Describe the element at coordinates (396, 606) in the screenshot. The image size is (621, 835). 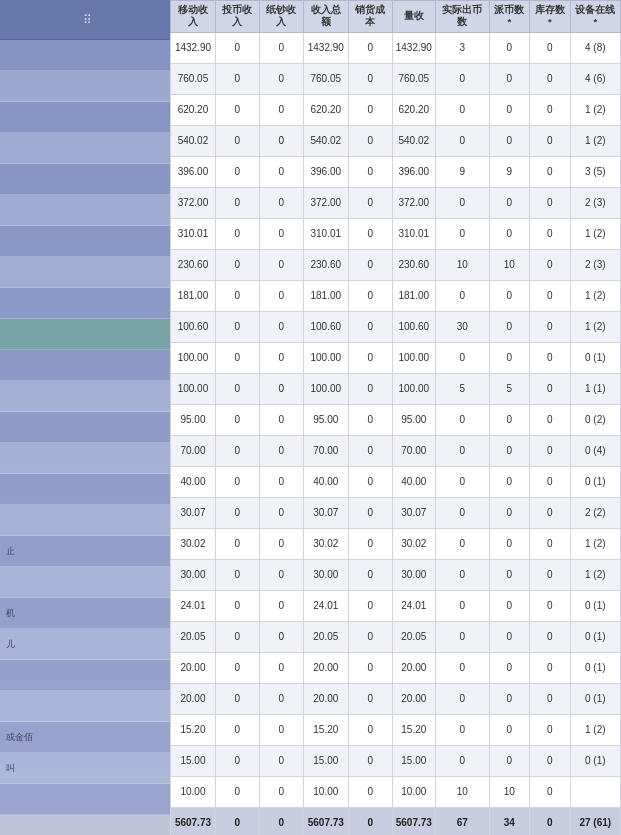
I see `table-row: 24.010024.01024.010000 (1)` at that location.